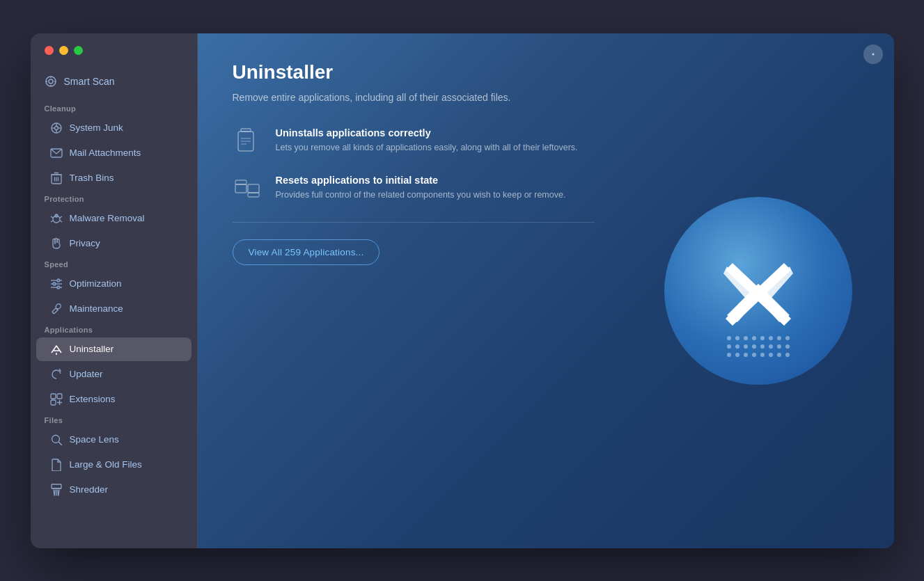  I want to click on content-area: Uninstaller Remove entire applications, …, so click(414, 163).